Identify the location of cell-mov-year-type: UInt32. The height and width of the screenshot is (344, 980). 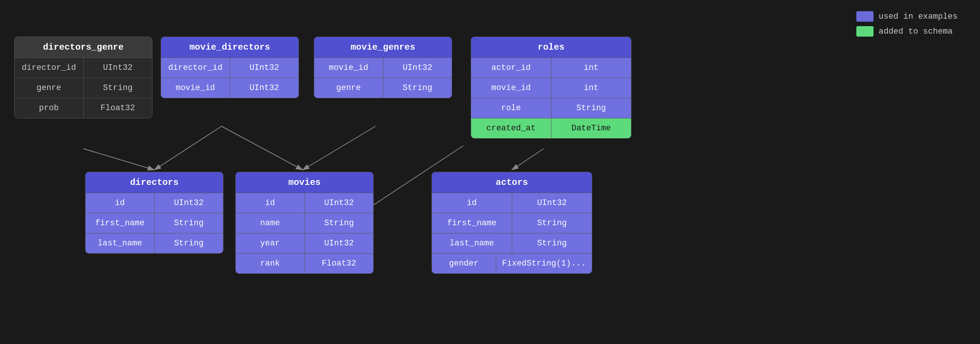
(339, 243).